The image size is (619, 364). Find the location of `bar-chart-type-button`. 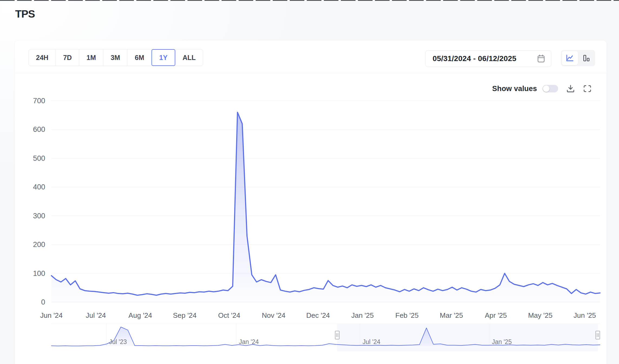

bar-chart-type-button is located at coordinates (587, 58).